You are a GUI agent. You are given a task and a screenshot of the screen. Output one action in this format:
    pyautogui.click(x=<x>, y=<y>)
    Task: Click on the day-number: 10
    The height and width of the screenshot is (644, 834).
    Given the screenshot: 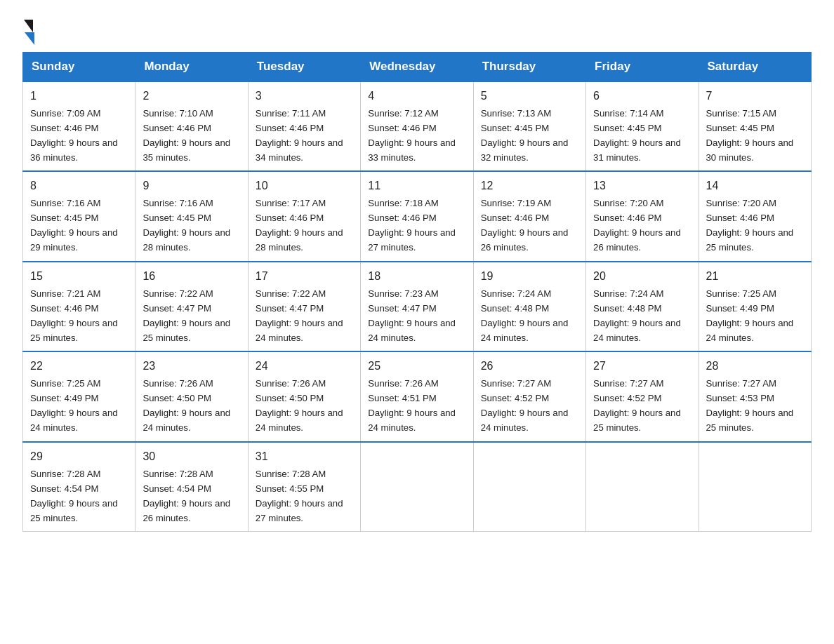 What is the action you would take?
    pyautogui.click(x=305, y=187)
    